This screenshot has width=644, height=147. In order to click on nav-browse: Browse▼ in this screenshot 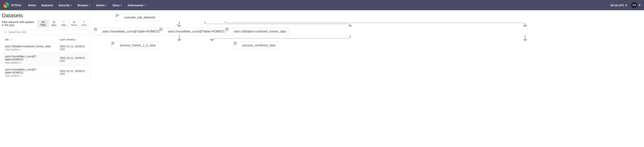, I will do `click(84, 5)`.